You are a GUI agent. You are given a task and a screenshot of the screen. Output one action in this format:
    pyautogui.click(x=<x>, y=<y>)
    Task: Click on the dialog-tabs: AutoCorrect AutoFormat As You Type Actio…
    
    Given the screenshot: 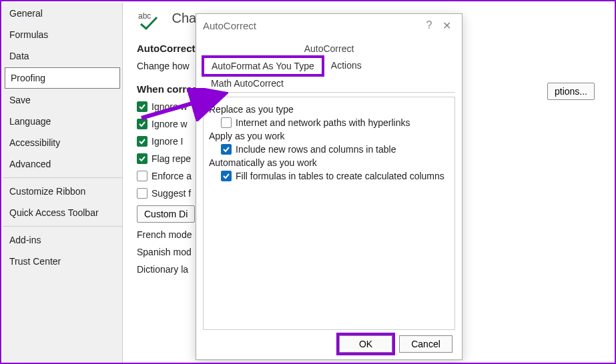 What is the action you would take?
    pyautogui.click(x=329, y=67)
    